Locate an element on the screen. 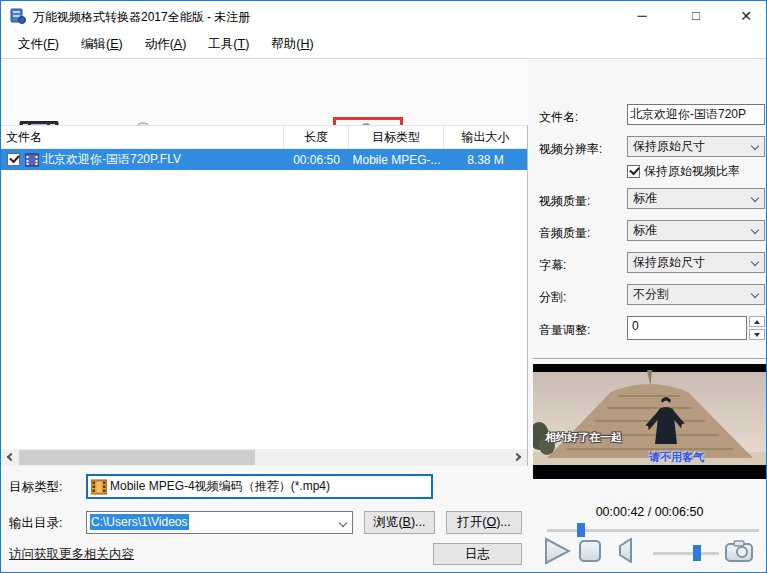  stop-playback-button is located at coordinates (590, 551).